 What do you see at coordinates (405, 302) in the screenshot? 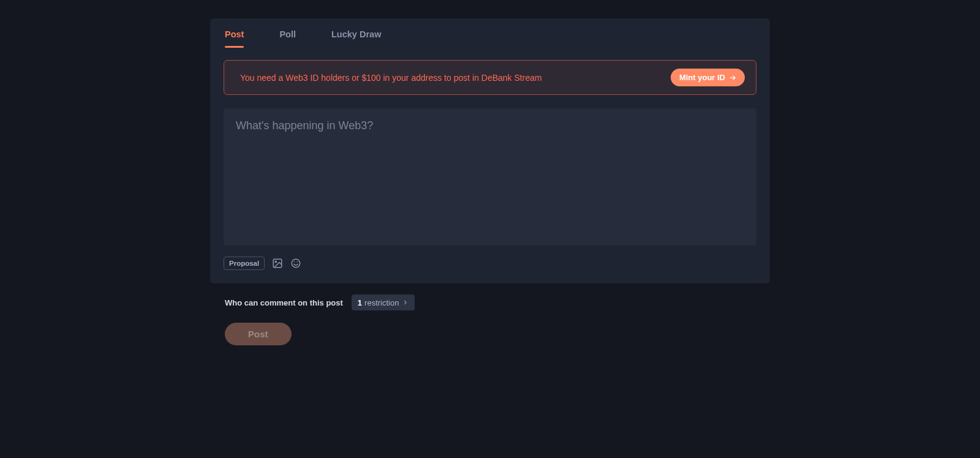
I see `chevron-right-icon` at bounding box center [405, 302].